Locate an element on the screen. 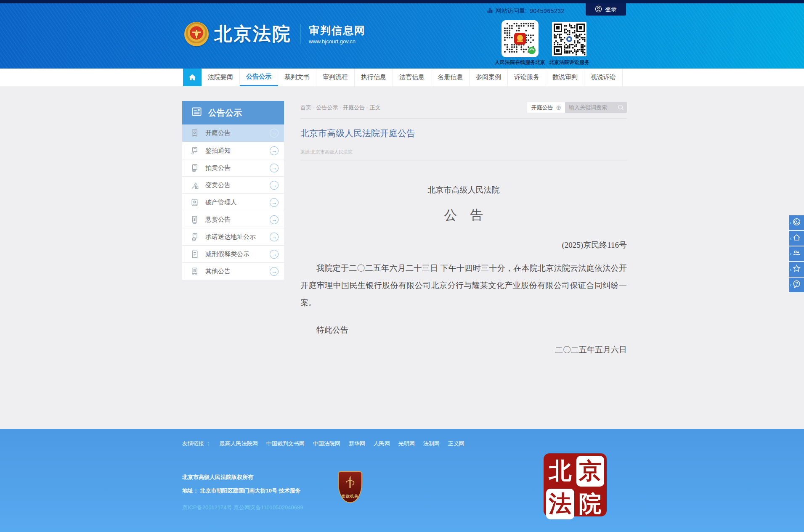 The width and height of the screenshot is (804, 532). site-name: 北京法院 is located at coordinates (253, 34).